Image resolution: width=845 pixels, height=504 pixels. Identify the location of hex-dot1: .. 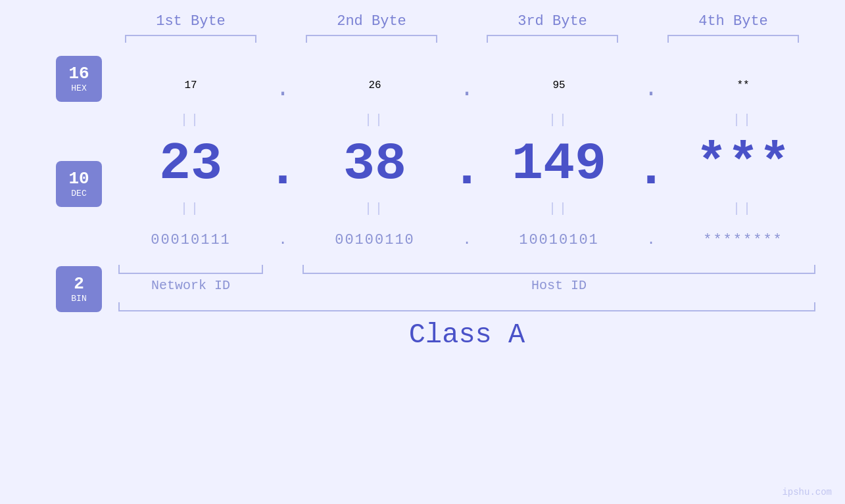
(283, 85).